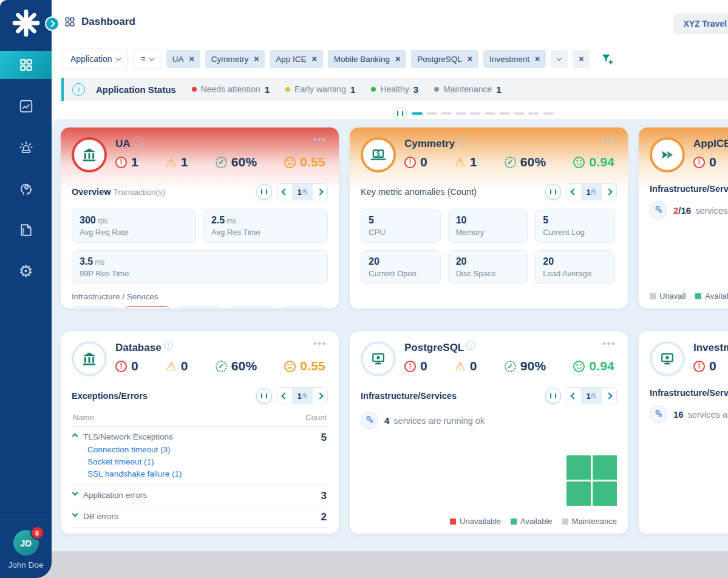 The width and height of the screenshot is (728, 578). What do you see at coordinates (26, 230) in the screenshot?
I see `sidebar-item-reports` at bounding box center [26, 230].